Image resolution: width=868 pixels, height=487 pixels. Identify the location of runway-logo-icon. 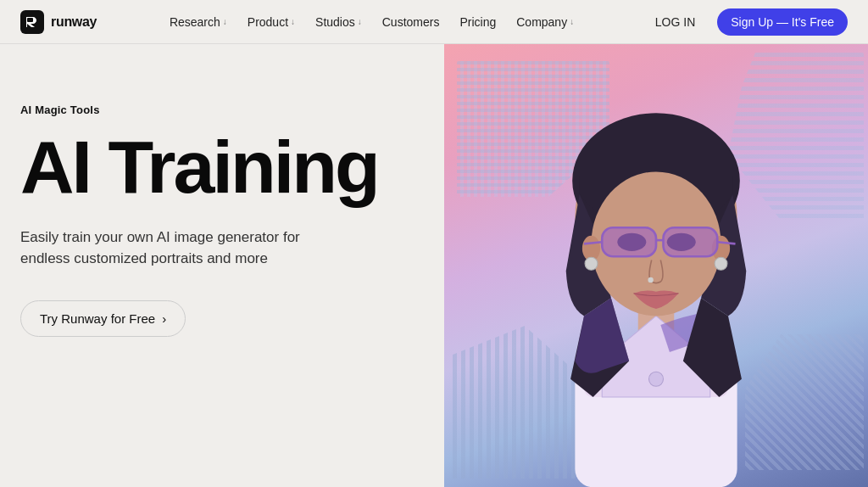
(32, 22).